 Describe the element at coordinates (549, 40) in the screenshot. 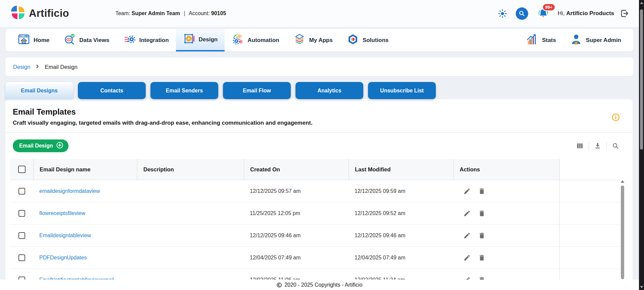

I see `nav-label: Stats` at that location.